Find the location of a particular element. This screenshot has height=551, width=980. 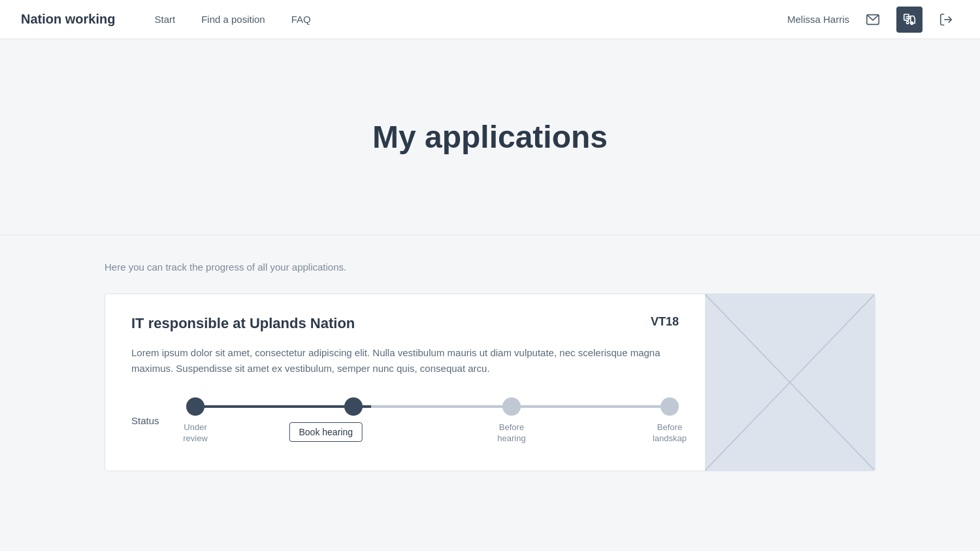

track-line-row is located at coordinates (433, 407).